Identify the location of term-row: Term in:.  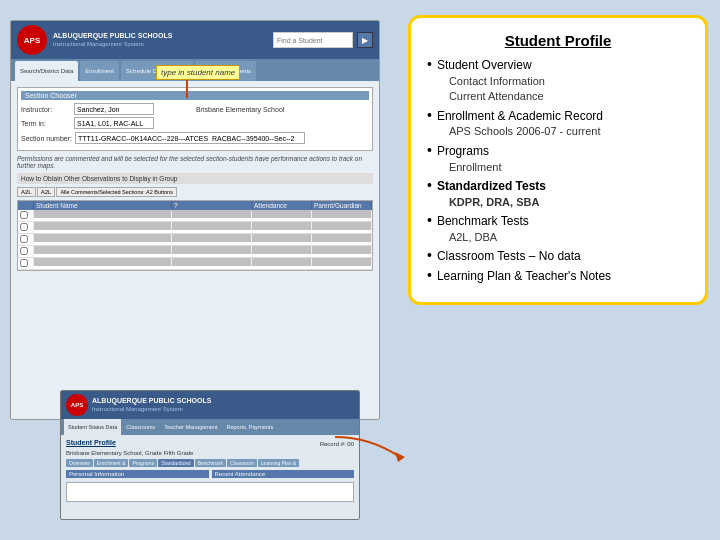
(108, 123).